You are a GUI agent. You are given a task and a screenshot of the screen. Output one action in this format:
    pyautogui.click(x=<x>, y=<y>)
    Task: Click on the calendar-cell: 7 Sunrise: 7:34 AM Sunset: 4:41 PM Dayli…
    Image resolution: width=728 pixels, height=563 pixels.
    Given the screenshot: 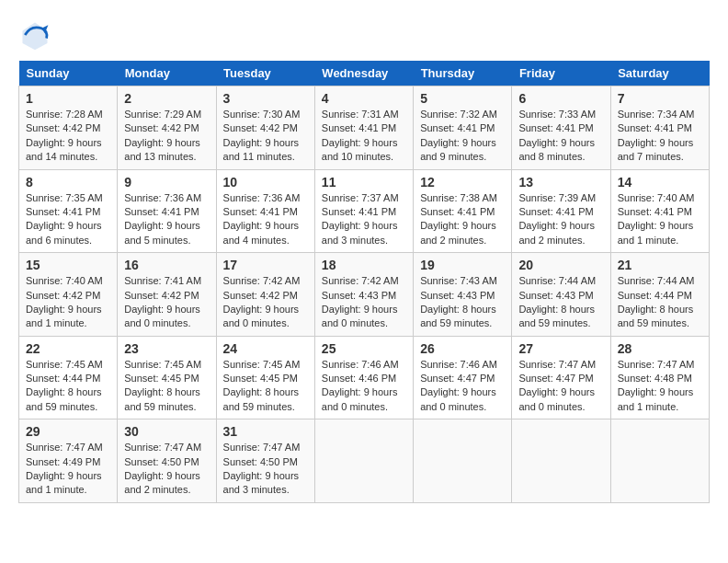 What is the action you would take?
    pyautogui.click(x=660, y=129)
    